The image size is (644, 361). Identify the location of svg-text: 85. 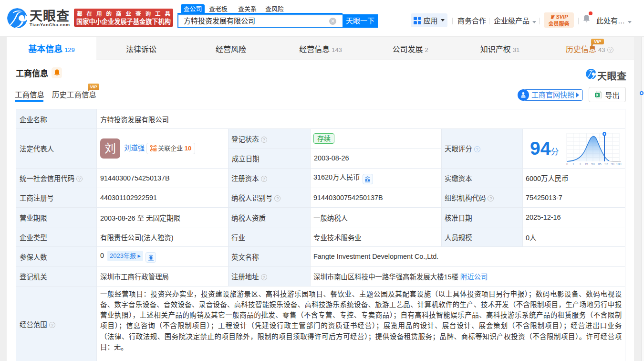
(600, 164).